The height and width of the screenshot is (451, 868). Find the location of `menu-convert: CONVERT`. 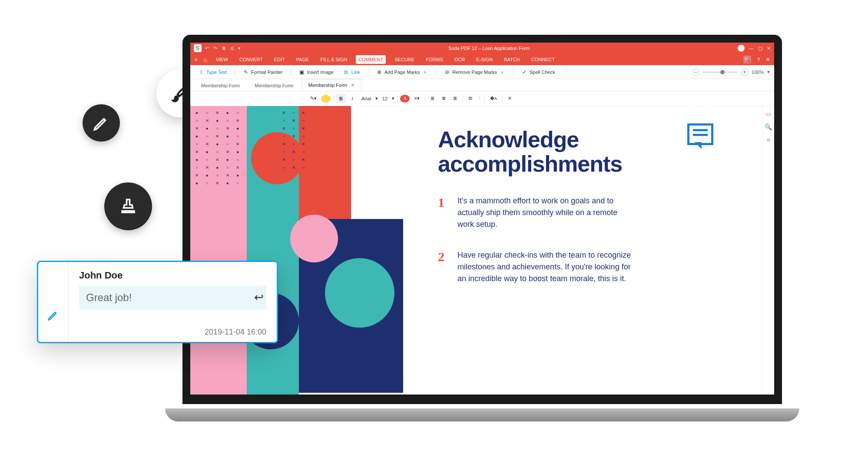

menu-convert: CONVERT is located at coordinates (251, 60).